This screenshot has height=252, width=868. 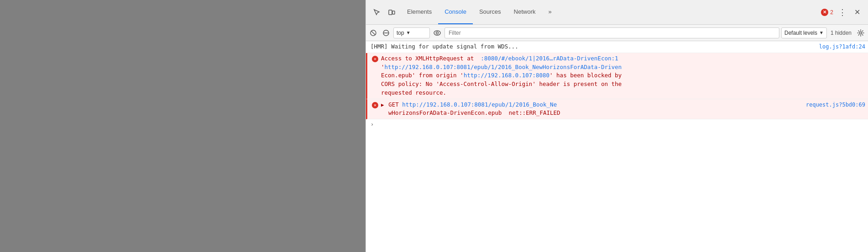 What do you see at coordinates (422, 75) in the screenshot?
I see `cors-line3: Econ.epub' from origin '` at bounding box center [422, 75].